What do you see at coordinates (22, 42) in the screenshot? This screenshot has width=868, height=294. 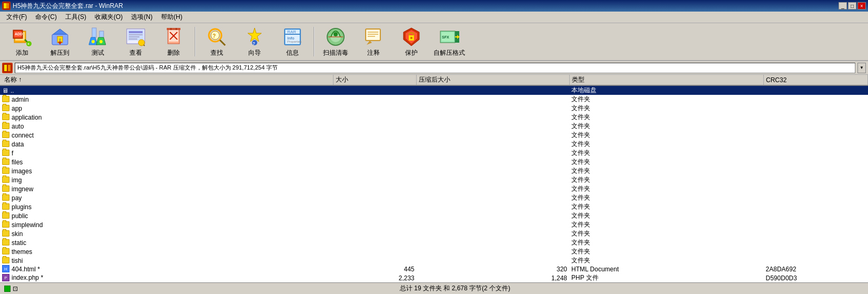 I see `toolbar-add-button: ADD + 添加` at bounding box center [22, 42].